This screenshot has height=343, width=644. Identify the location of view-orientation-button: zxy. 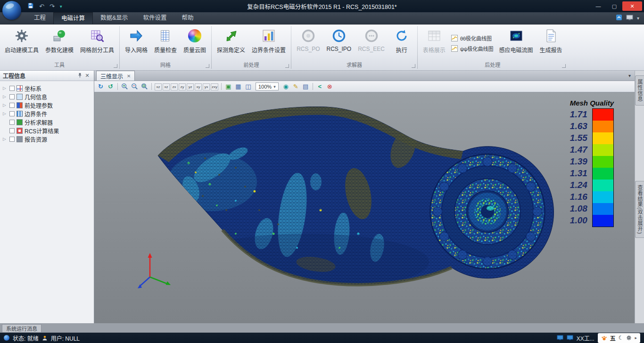
(215, 87).